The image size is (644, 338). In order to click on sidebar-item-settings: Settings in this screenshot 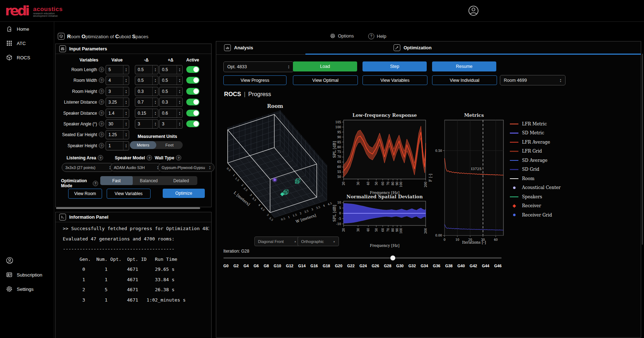, I will do `click(27, 289)`.